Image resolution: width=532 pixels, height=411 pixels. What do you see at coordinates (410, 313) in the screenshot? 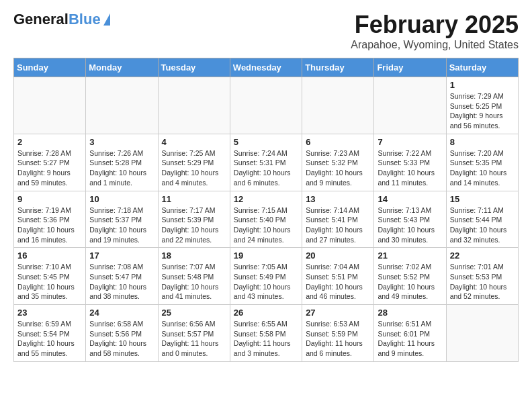
I see `day-number-4-5: 28` at bounding box center [410, 313].